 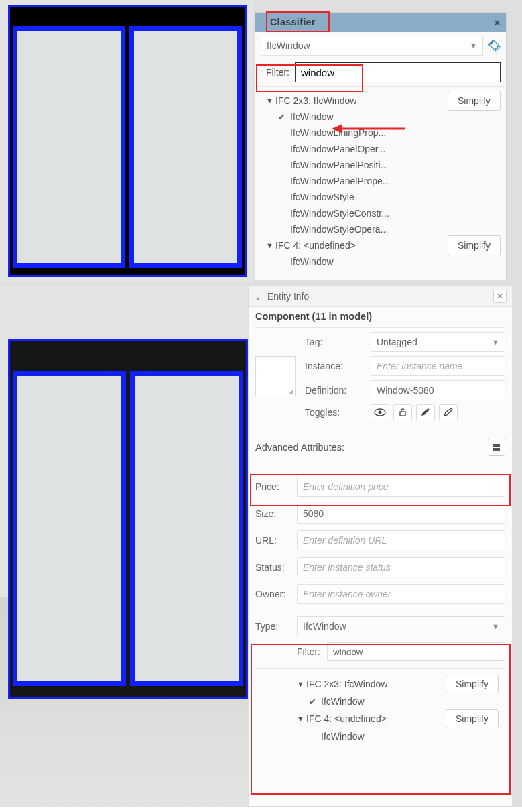 I want to click on owner-input, so click(x=401, y=594).